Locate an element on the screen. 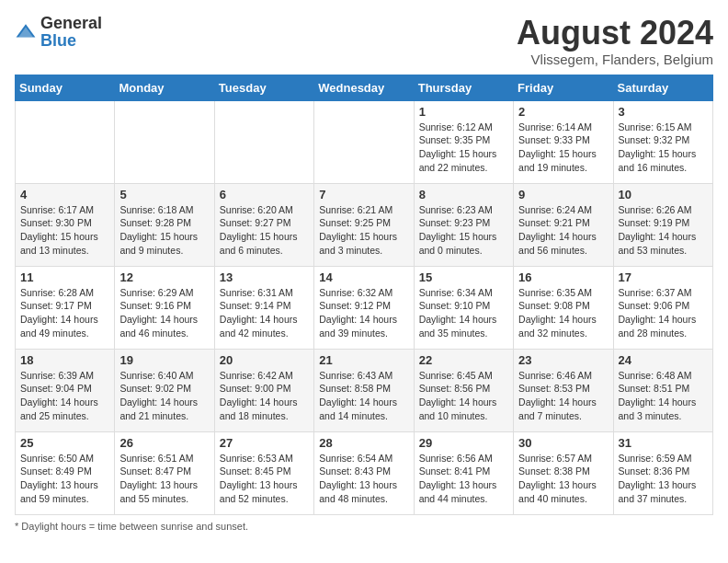 The image size is (728, 563). calendar-header-sunday: Sunday is located at coordinates (65, 87).